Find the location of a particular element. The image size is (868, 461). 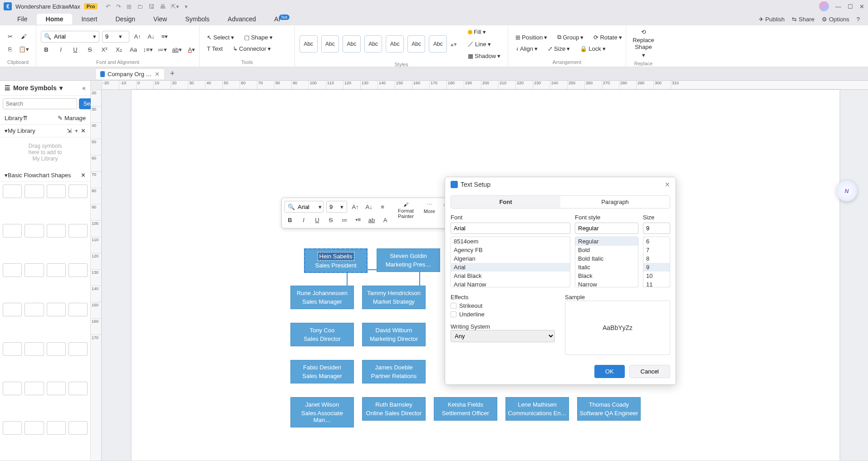

case-icon: Aa is located at coordinates (133, 50).